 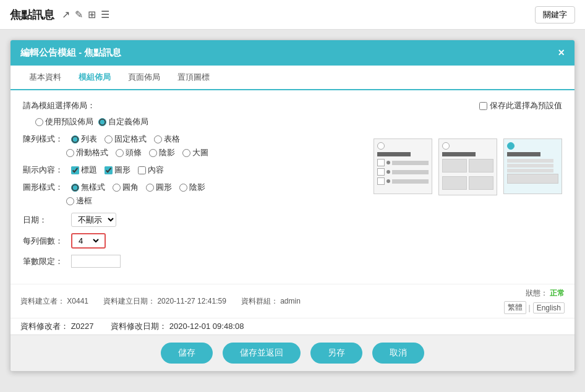 I want to click on img-border-label: 邊框, so click(x=79, y=201).